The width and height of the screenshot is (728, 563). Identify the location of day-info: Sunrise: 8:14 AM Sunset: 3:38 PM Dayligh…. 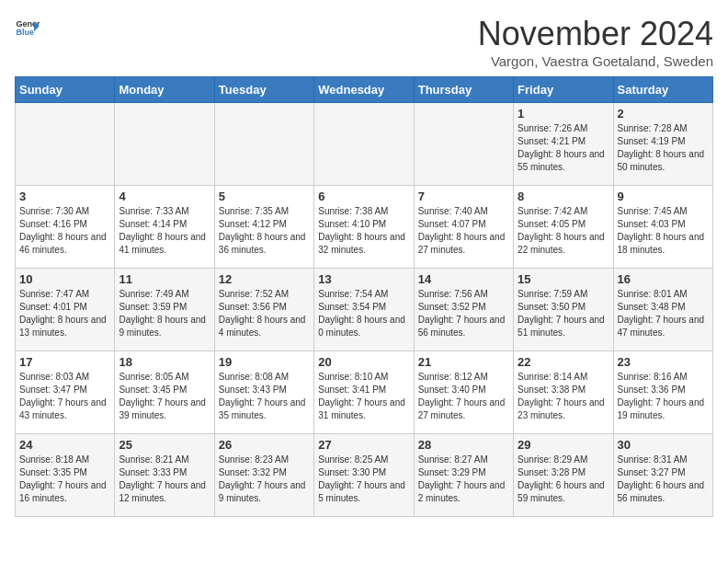
(563, 396).